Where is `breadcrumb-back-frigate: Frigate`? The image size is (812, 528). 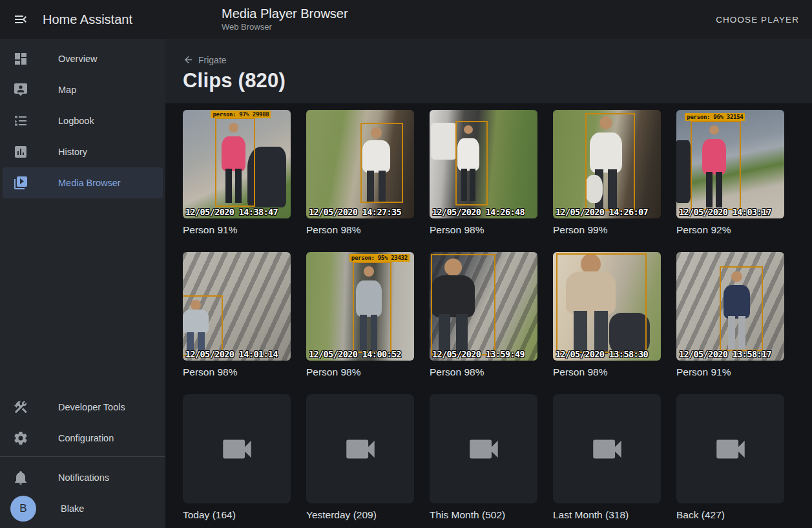
breadcrumb-back-frigate: Frigate is located at coordinates (497, 59).